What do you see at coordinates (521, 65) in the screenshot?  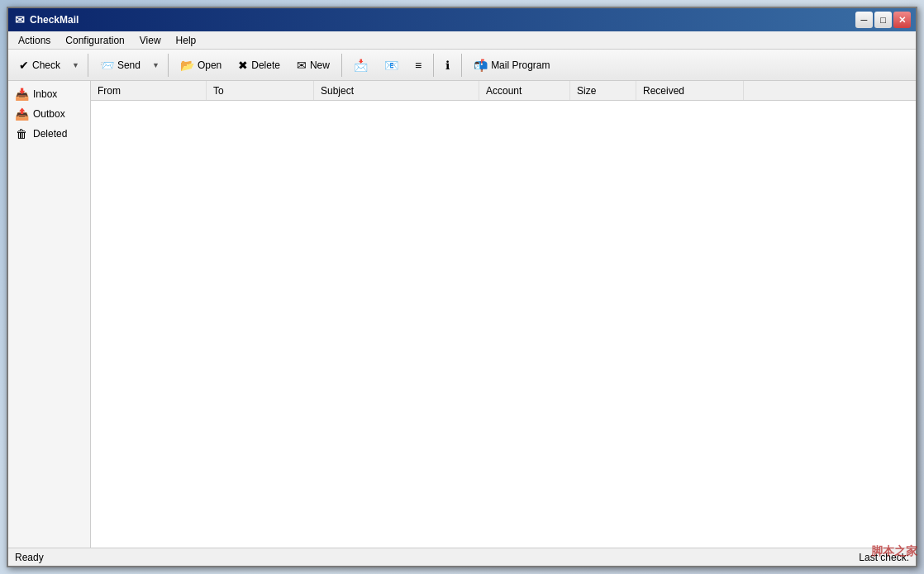 I see `mail-program-label: Mail Program` at bounding box center [521, 65].